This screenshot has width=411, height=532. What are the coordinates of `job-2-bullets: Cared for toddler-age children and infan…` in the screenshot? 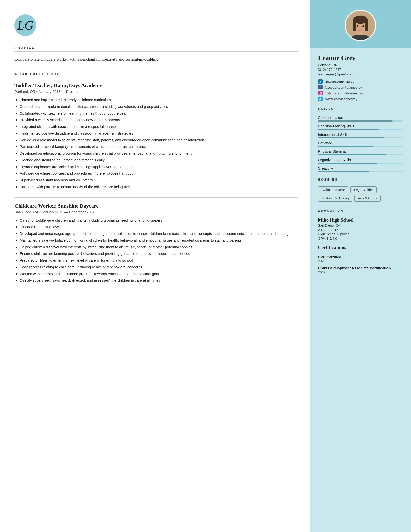 It's located at (156, 251).